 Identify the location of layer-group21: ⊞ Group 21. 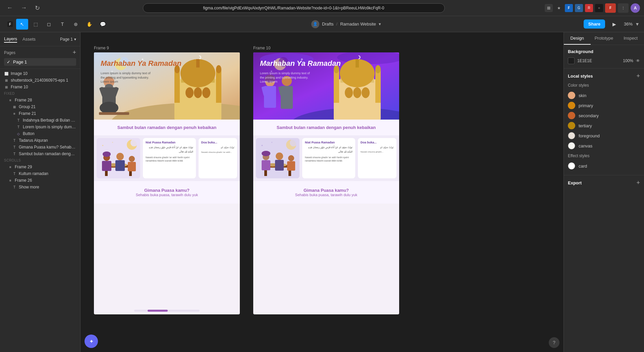
(40, 107).